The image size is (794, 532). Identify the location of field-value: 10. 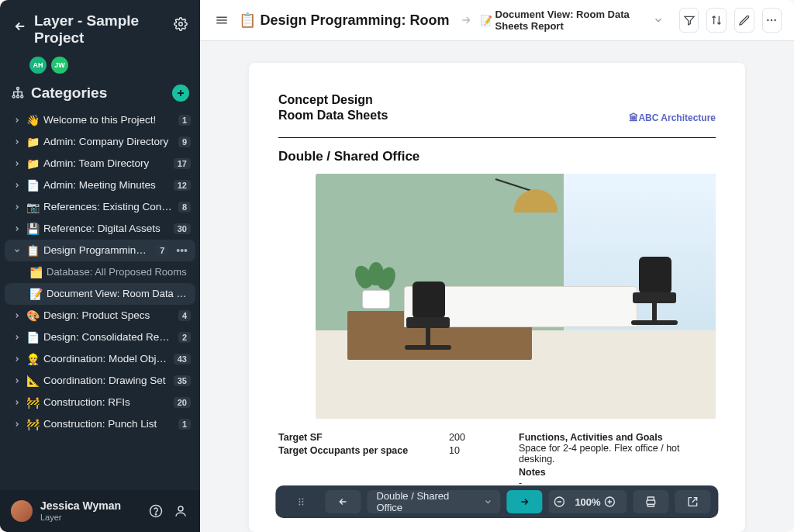
(472, 451).